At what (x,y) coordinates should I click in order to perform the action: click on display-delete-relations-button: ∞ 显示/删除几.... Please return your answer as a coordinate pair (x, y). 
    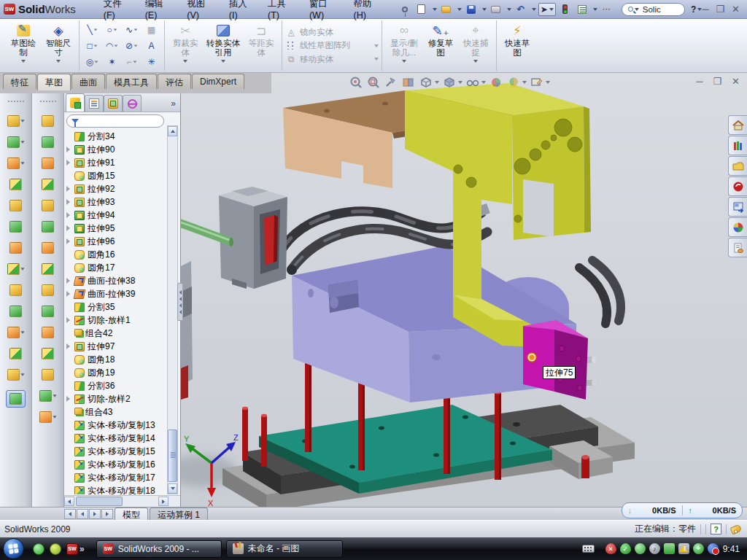
    Looking at the image, I should click on (404, 45).